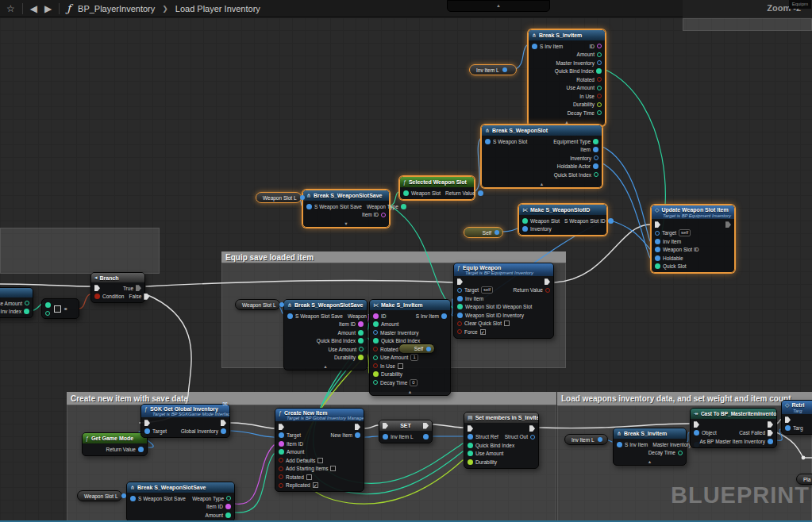 The width and height of the screenshot is (812, 522). Describe the element at coordinates (563, 220) in the screenshot. I see `node-make-s-weaponslotid: ⋉Make S_WeaponSlotID Weapon SlotS Weapon…` at that location.